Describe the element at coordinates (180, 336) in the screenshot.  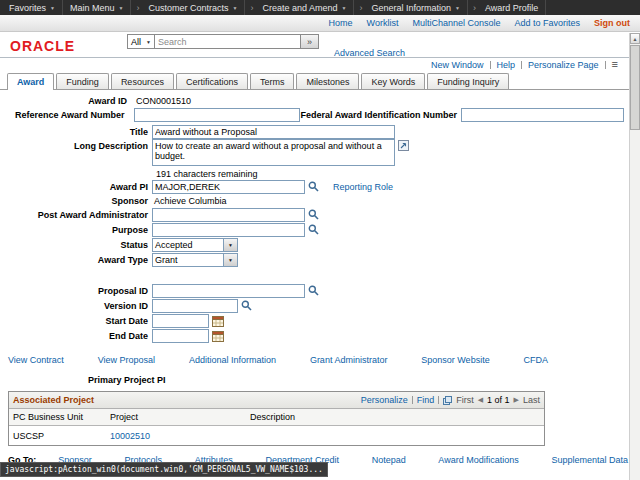
I see `end-date-field` at that location.